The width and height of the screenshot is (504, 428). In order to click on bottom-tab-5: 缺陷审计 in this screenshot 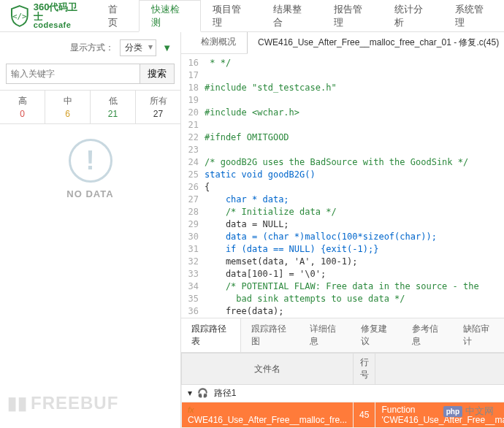, I will do `click(478, 335)`.